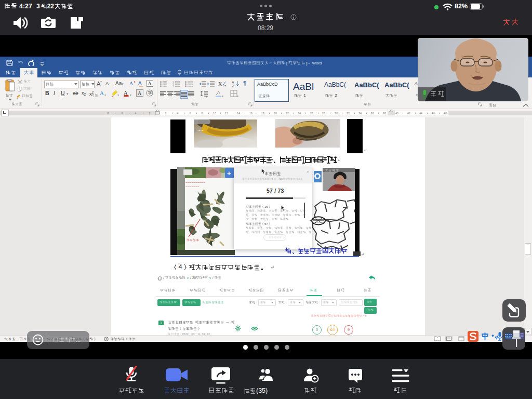  Describe the element at coordinates (373, 113) in the screenshot. I see `svg-text: 36` at that location.